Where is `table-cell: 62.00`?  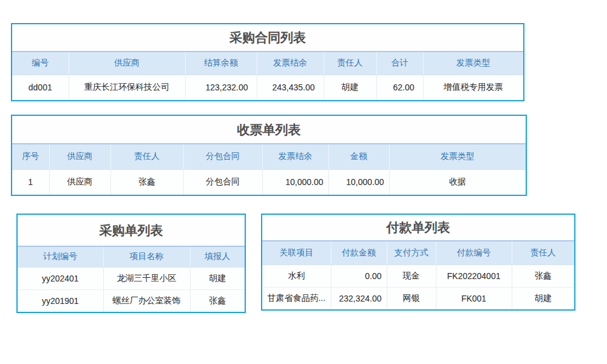
table-cell: 62.00 is located at coordinates (399, 87).